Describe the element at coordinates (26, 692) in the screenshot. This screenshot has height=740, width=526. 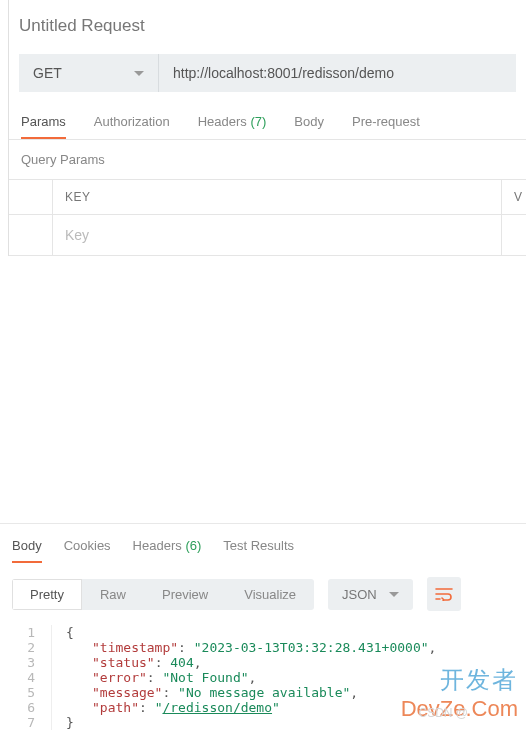
I see `line-number: 5` at that location.